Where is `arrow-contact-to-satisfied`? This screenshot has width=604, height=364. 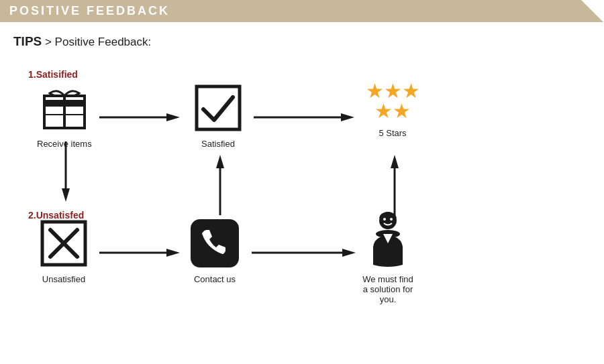
arrow-contact-to-satisfied is located at coordinates (220, 186).